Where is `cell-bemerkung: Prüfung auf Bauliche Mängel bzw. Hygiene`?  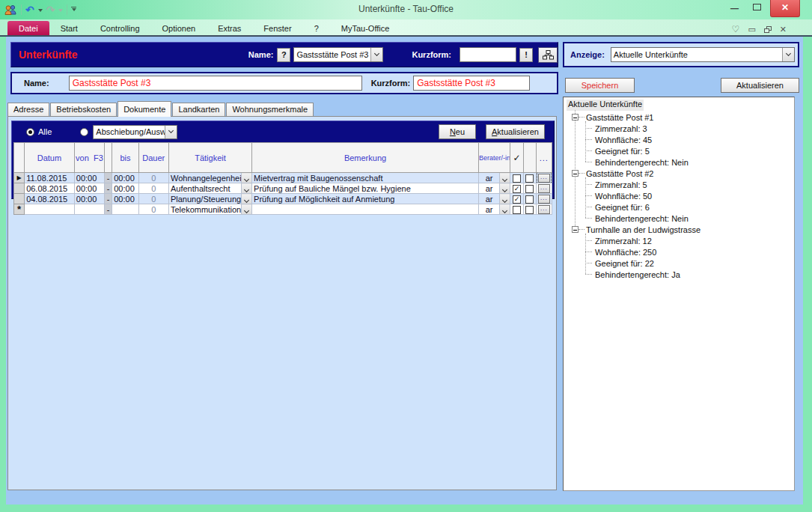 cell-bemerkung: Prüfung auf Bauliche Mängel bzw. Hygiene is located at coordinates (365, 189).